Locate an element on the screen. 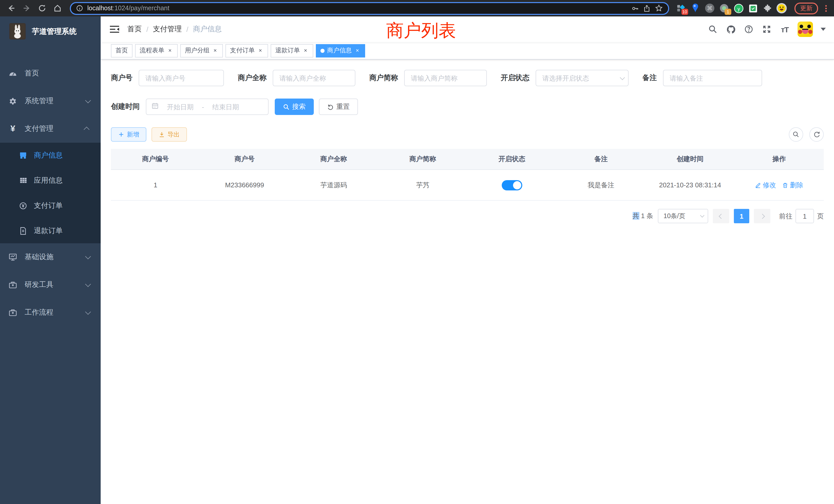 This screenshot has height=504, width=834. breadcrumb-pay: 支付管理 is located at coordinates (167, 29).